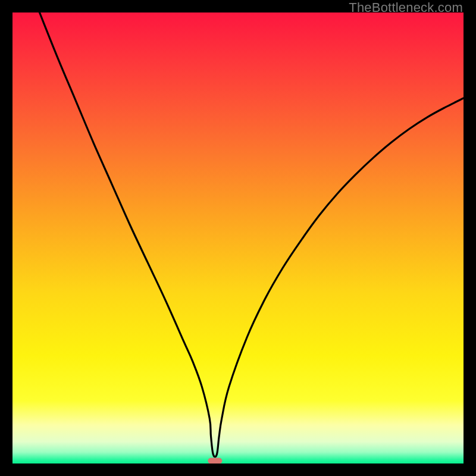 The height and width of the screenshot is (476, 476). Describe the element at coordinates (406, 8) in the screenshot. I see `watermark-text: TheBottleneck.com` at that location.